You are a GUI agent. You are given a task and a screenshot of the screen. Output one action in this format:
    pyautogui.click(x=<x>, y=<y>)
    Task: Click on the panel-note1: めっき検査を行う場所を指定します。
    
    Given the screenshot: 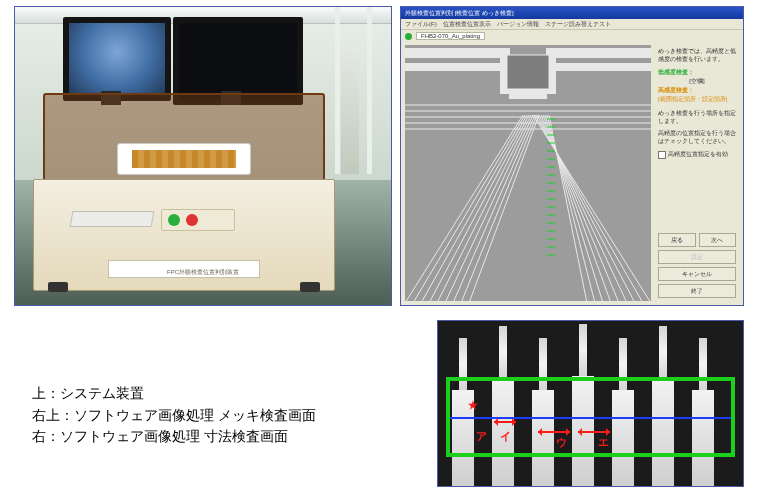 What is the action you would take?
    pyautogui.click(x=697, y=118)
    